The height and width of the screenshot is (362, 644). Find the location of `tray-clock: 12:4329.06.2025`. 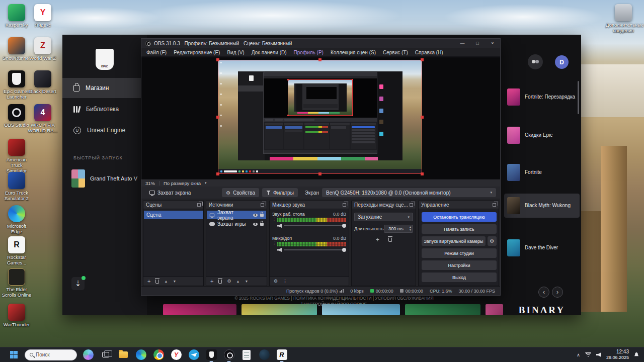

tray-clock: 12:4329.06.2025 is located at coordinates (618, 355).